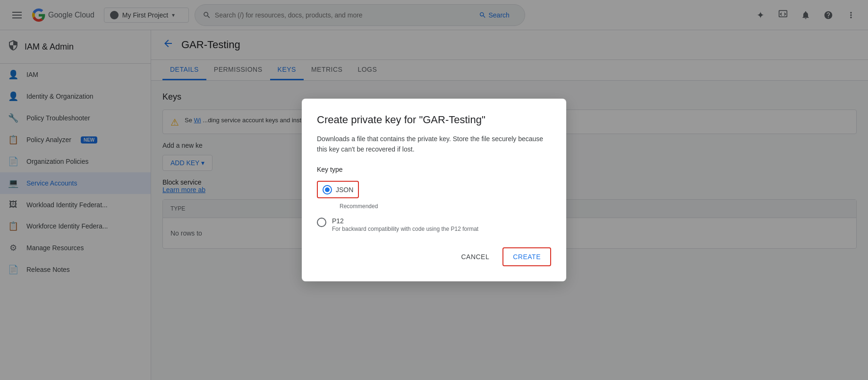 This screenshot has width=868, height=380. I want to click on create-button: CREATE, so click(527, 257).